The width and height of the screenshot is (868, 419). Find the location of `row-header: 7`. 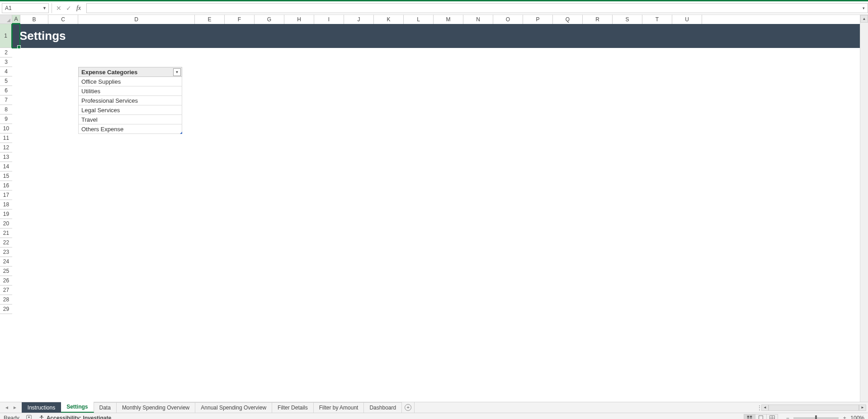

row-header: 7 is located at coordinates (6, 100).